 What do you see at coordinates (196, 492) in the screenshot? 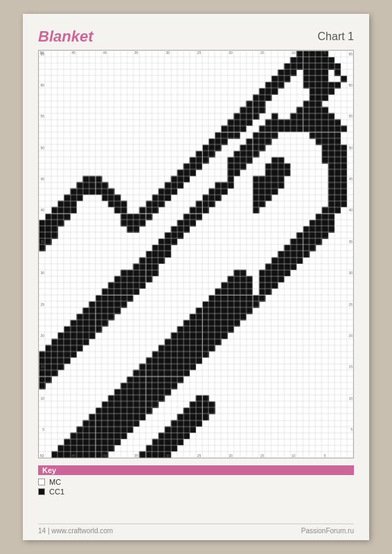
I see `key-item-cc1: CC1` at bounding box center [196, 492].